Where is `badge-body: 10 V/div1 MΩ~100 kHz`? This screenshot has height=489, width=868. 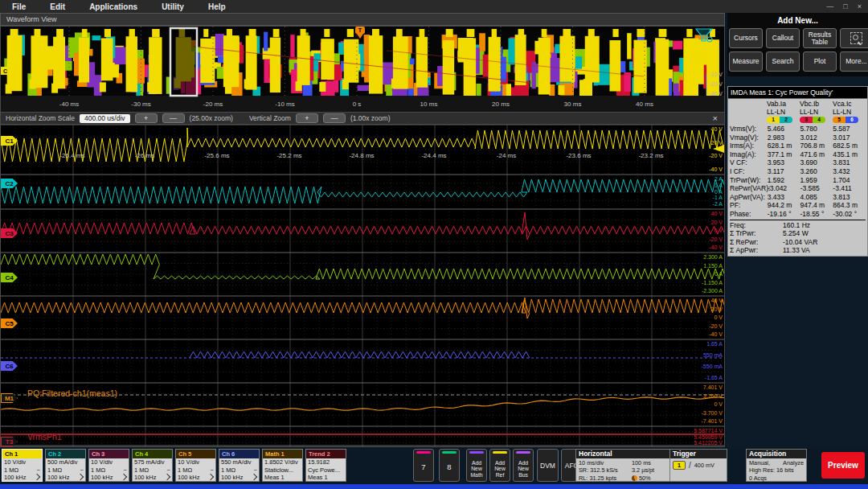 badge-body: 10 V/div1 MΩ~100 kHz is located at coordinates (23, 470).